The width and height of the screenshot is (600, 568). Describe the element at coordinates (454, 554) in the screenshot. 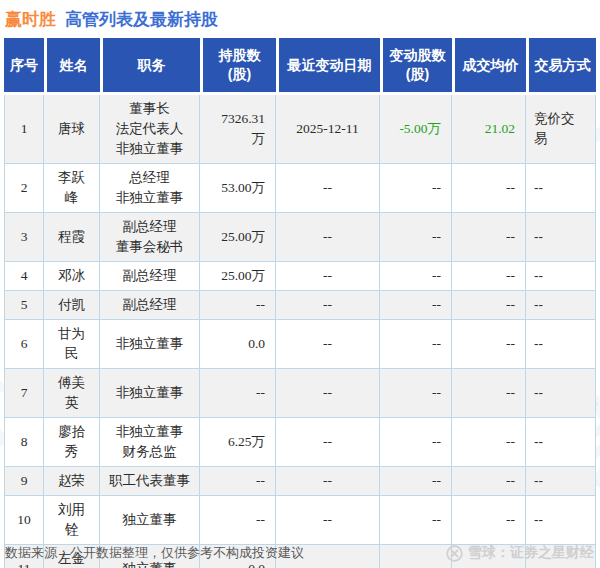

I see `xueqiu-logo-icon` at that location.